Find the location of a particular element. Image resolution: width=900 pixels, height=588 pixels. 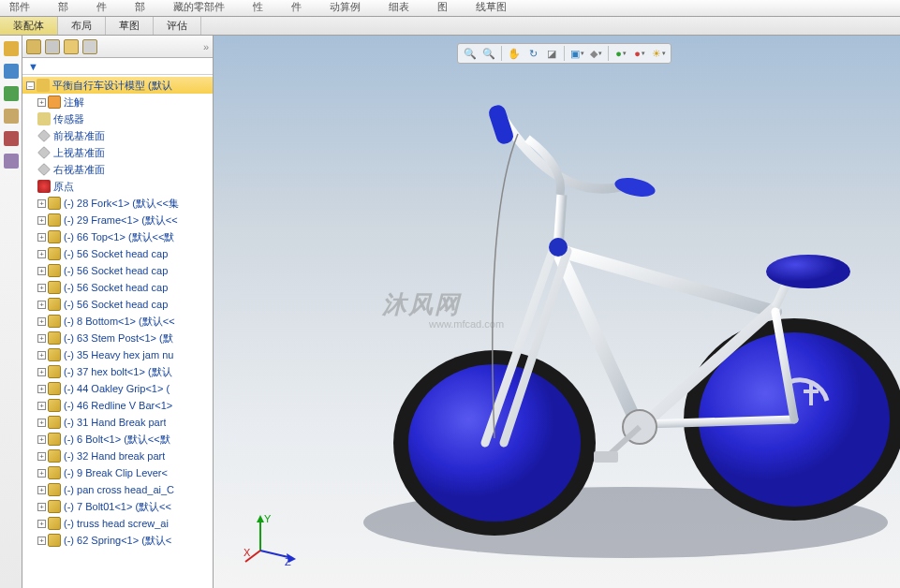

tree-node: 上视基准面 is located at coordinates (118, 153).